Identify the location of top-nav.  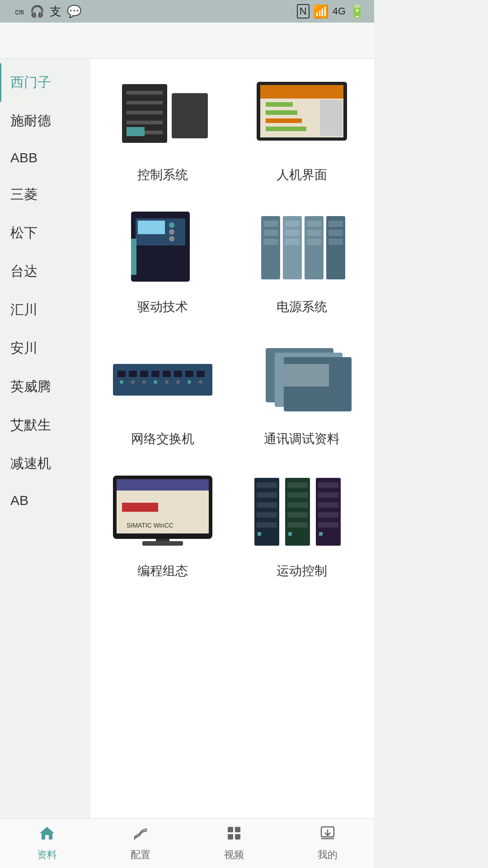
(187, 41).